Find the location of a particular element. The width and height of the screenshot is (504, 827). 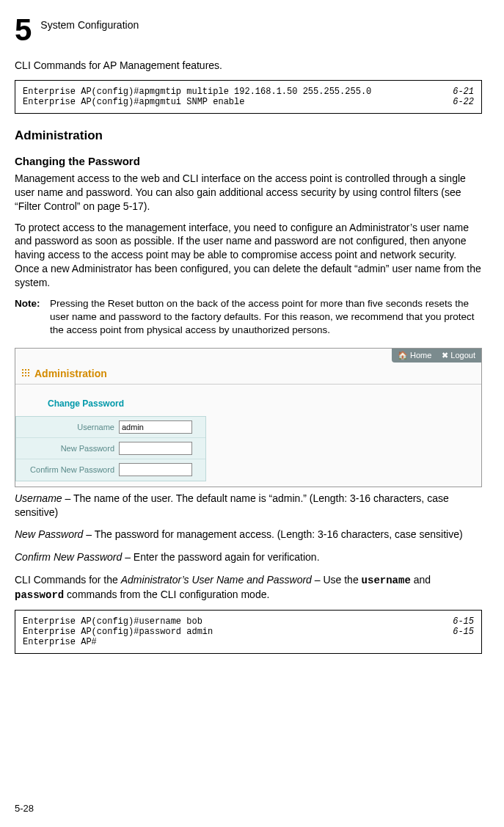

confirm-password-label: Confirm New Password is located at coordinates (67, 470).